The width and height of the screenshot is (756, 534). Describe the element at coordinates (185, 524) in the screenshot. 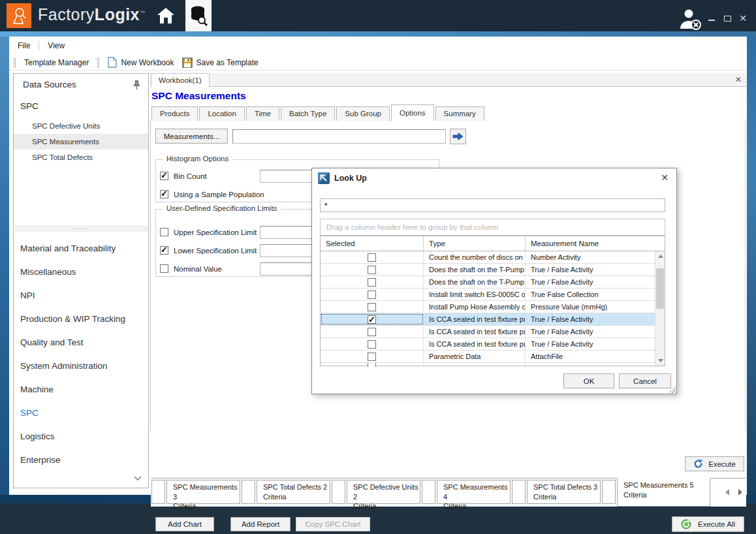

I see `add-chart-button: Add Chart` at that location.